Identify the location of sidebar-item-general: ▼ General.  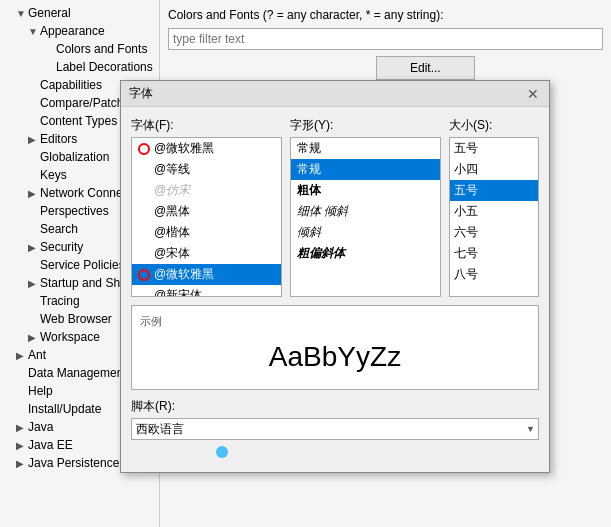
(80, 13).